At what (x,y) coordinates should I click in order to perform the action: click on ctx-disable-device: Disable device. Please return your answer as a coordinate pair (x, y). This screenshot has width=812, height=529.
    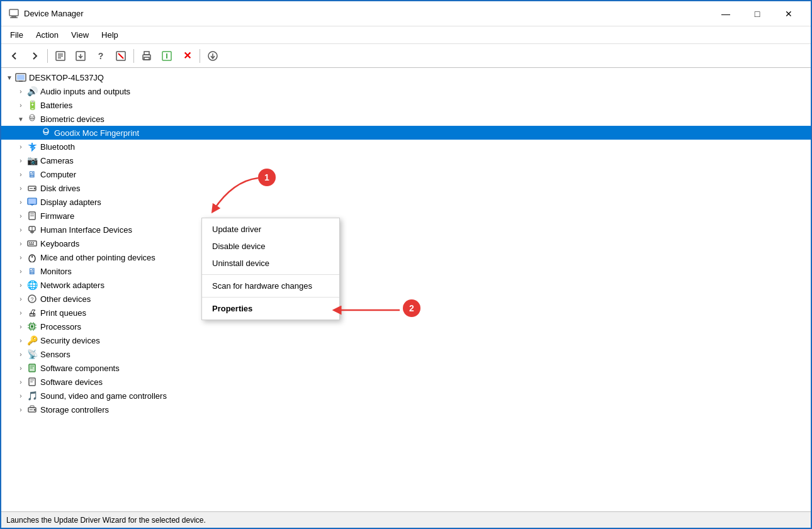
    Looking at the image, I should click on (271, 247).